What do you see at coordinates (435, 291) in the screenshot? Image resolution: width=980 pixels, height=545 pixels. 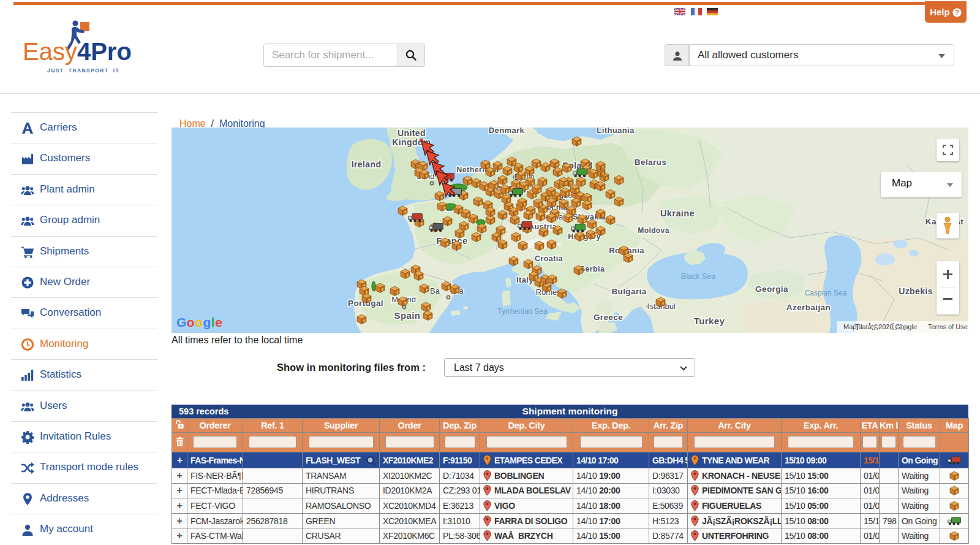 I see `svg-text: Ba` at bounding box center [435, 291].